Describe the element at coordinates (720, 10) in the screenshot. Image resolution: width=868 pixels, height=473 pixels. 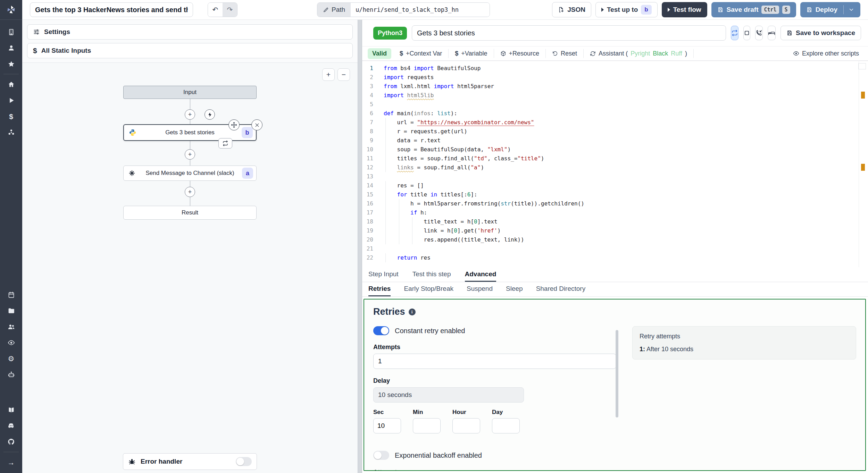
I see `save-icon` at that location.